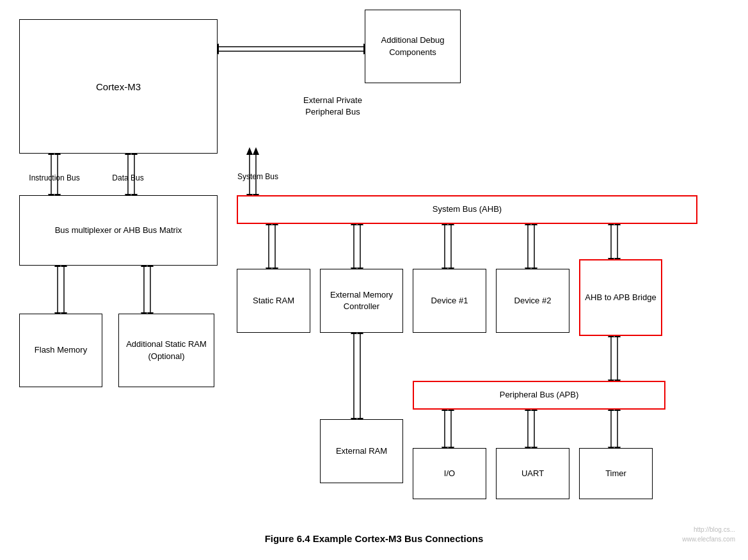  Describe the element at coordinates (362, 301) in the screenshot. I see `ext-mem-ctrl-box: External Memory Controller` at that location.